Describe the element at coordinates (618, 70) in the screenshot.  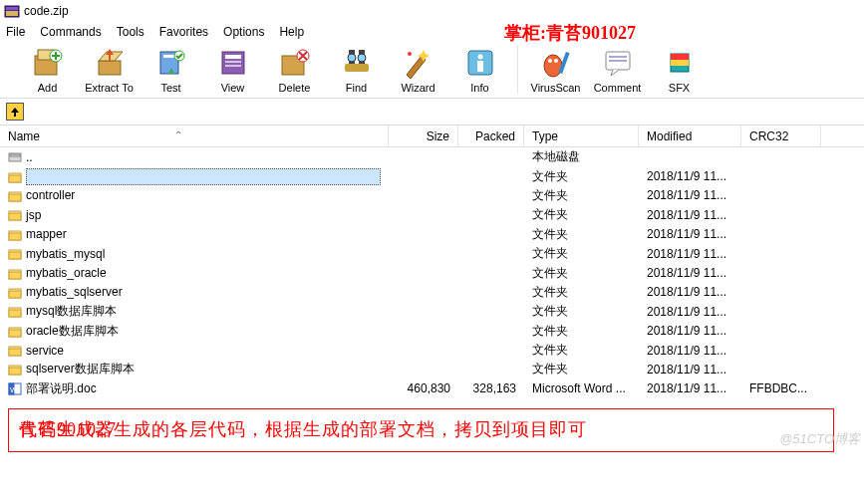
I see `tool-comment: Comment` at that location.